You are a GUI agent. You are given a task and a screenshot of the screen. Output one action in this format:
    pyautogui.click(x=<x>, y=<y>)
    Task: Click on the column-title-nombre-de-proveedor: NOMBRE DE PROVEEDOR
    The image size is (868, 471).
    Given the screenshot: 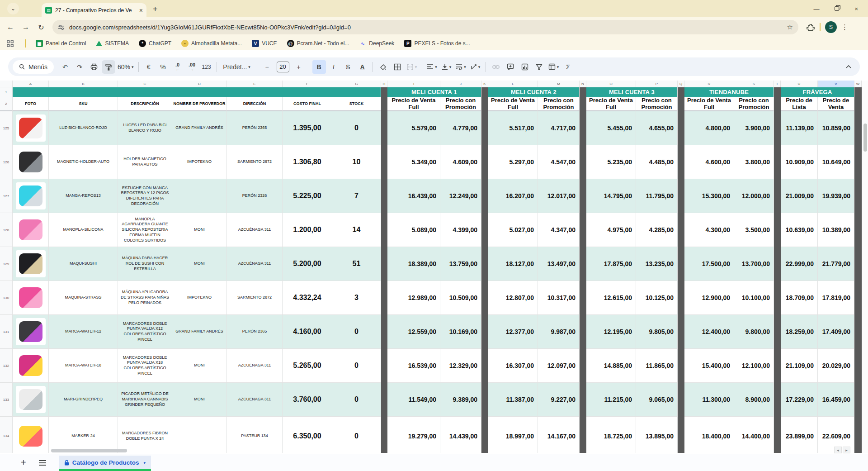 What is the action you would take?
    pyautogui.click(x=200, y=104)
    